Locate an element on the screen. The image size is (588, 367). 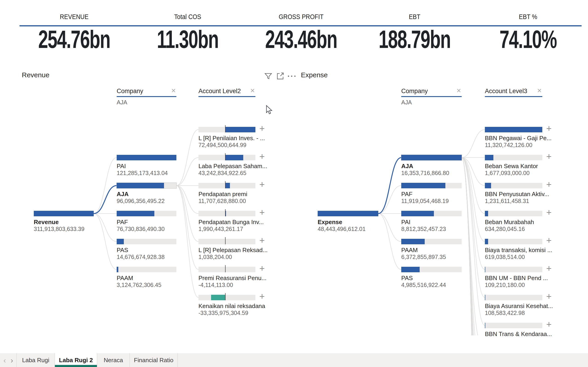
tree-node-l-r-penilaian-inves: L [R] Penilaian Inves. - ...72,494,500,6… is located at coordinates (227, 138).